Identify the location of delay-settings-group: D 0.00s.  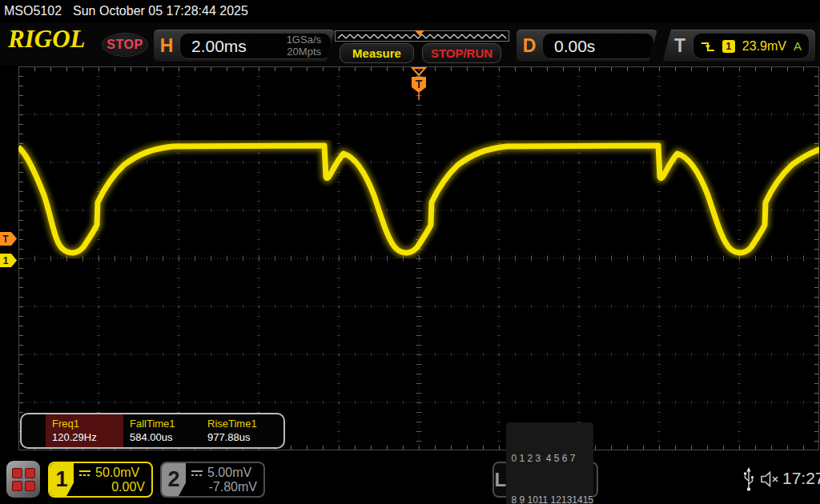
(587, 46).